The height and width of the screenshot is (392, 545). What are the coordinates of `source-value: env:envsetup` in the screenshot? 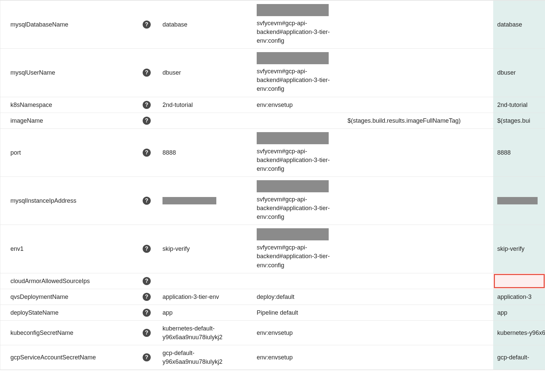 It's located at (298, 105).